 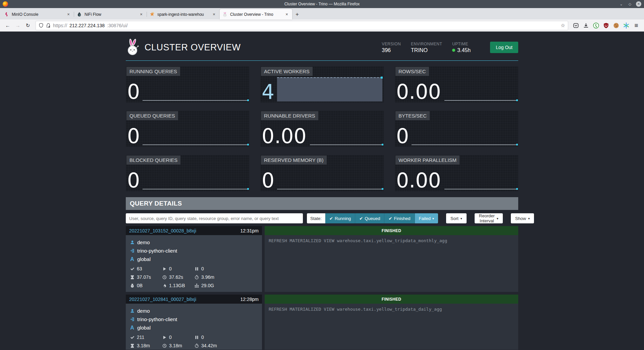 What do you see at coordinates (18, 26) in the screenshot?
I see `forward-button: →` at bounding box center [18, 26].